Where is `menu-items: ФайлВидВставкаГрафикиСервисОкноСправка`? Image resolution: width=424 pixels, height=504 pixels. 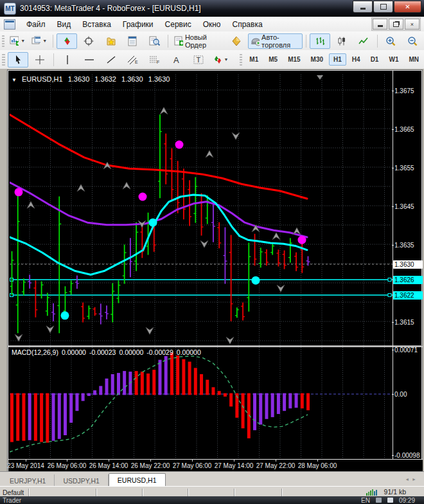
menu-items: ФайлВидВставкаГрафикиСервисОкноСправка is located at coordinates (145, 24).